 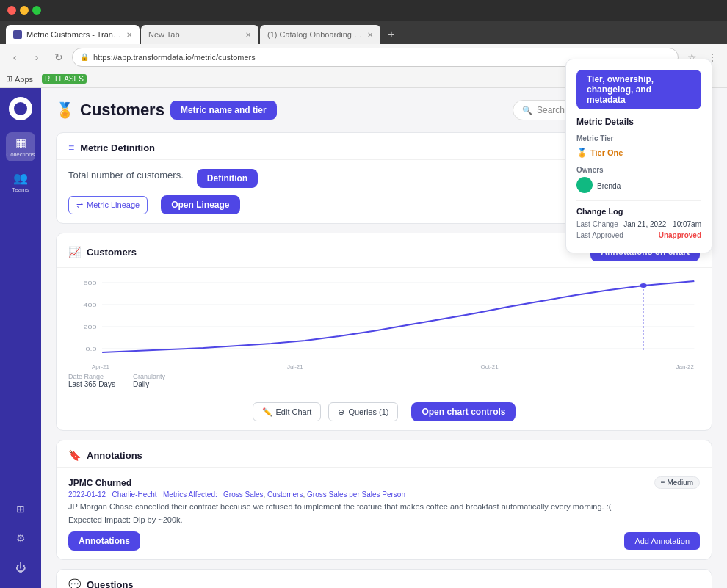 What do you see at coordinates (598, 225) in the screenshot?
I see `last-change-label: Last Change` at bounding box center [598, 225].